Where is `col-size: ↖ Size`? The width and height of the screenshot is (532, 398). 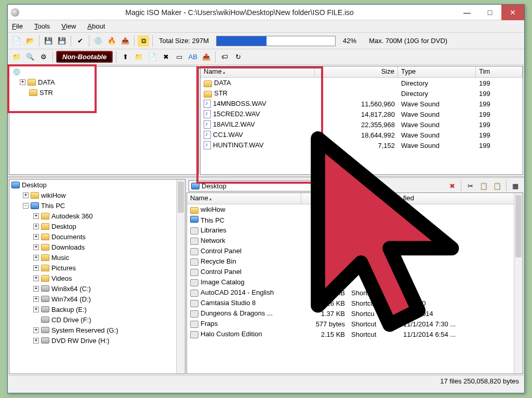
col-size: ↖ Size is located at coordinates (325, 198).